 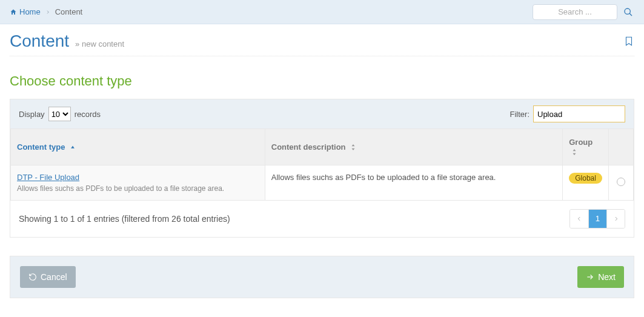 What do you see at coordinates (629, 41) in the screenshot?
I see `bookmark-icon` at bounding box center [629, 41].